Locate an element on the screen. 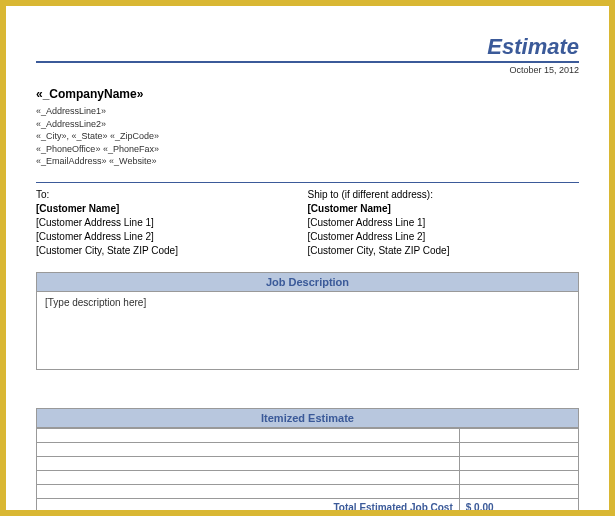 Image resolution: width=615 pixels, height=516 pixels. document-date: October 15, 2012 is located at coordinates (308, 70).